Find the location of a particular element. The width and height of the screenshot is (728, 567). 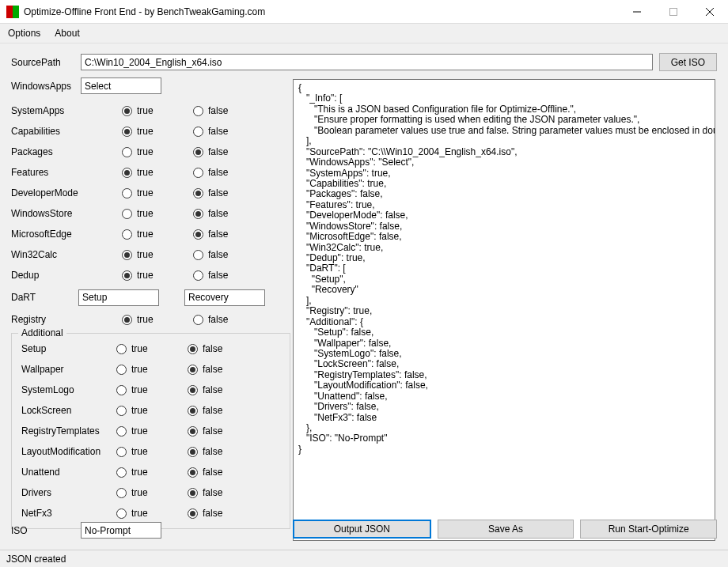

registry-label: Registry is located at coordinates (66, 319).